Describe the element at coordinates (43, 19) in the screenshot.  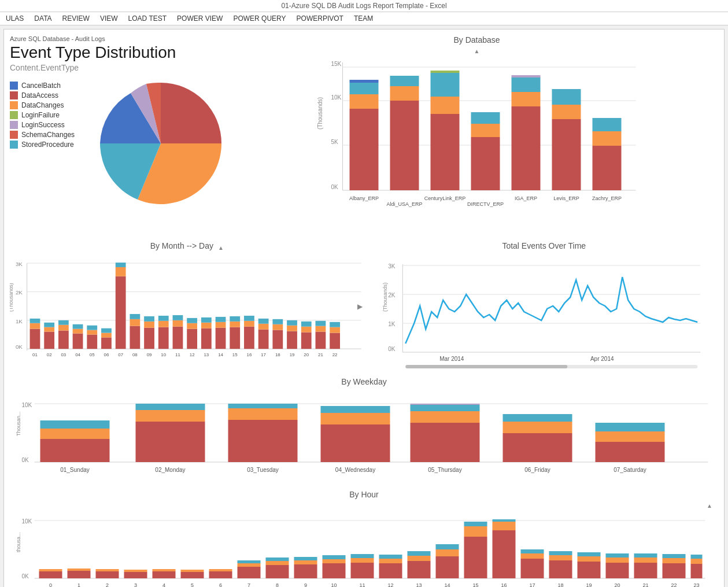
I see `menu-data: DATA` at that location.